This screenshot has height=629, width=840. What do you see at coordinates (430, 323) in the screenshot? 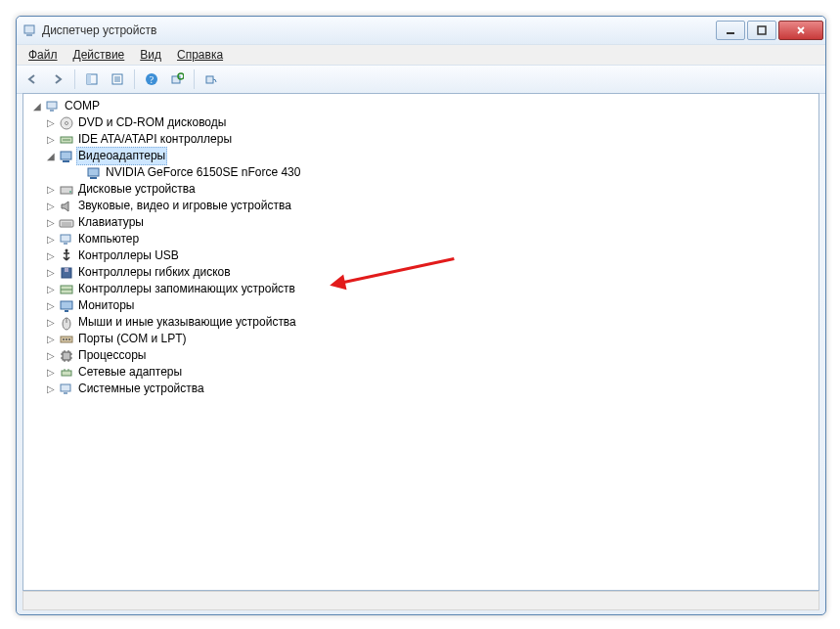
I see `tree-item: ▷Мыши и иные указывающие устройства` at bounding box center [430, 323].